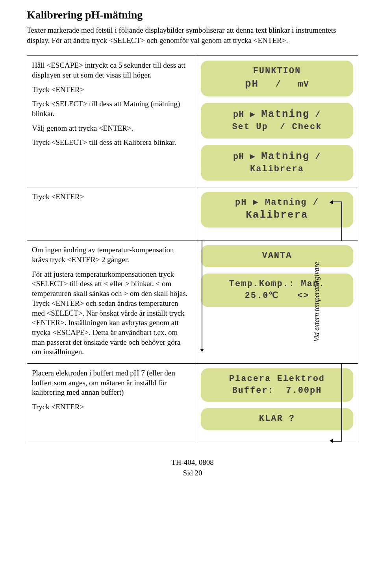 The image size is (378, 588). What do you see at coordinates (277, 84) in the screenshot?
I see `lcd-line: pH / mV` at bounding box center [277, 84].